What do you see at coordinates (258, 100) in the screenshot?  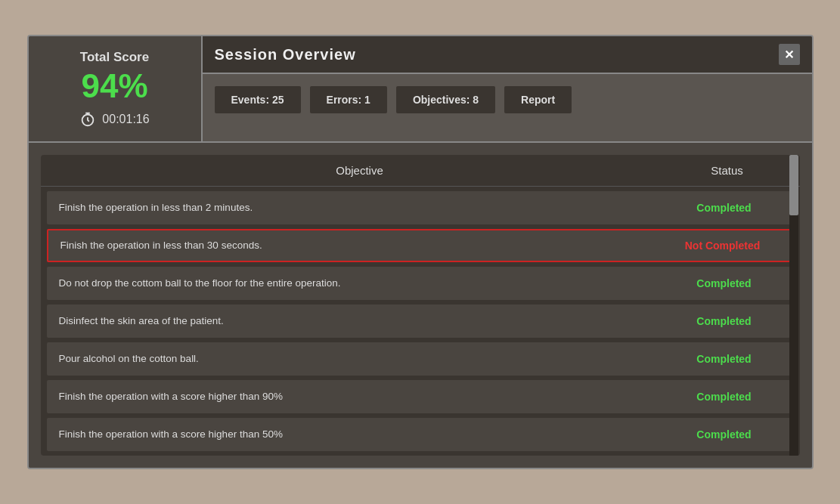 I see `events-button: Events: 25` at bounding box center [258, 100].